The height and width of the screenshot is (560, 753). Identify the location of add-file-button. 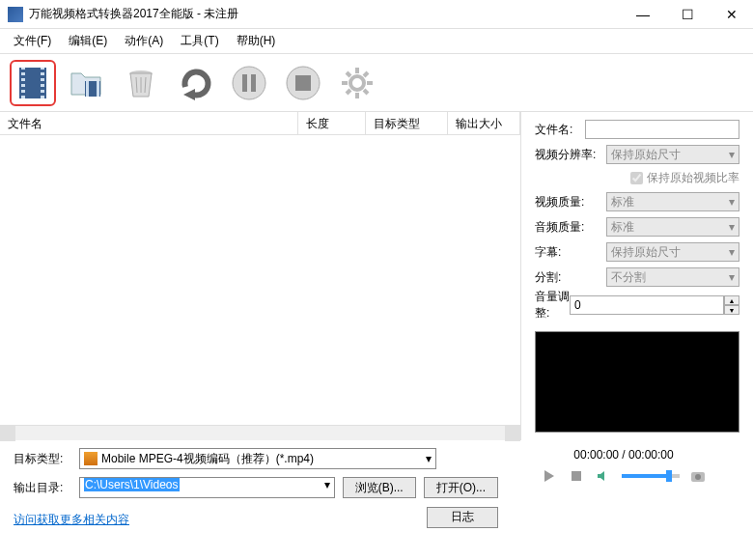
(33, 83).